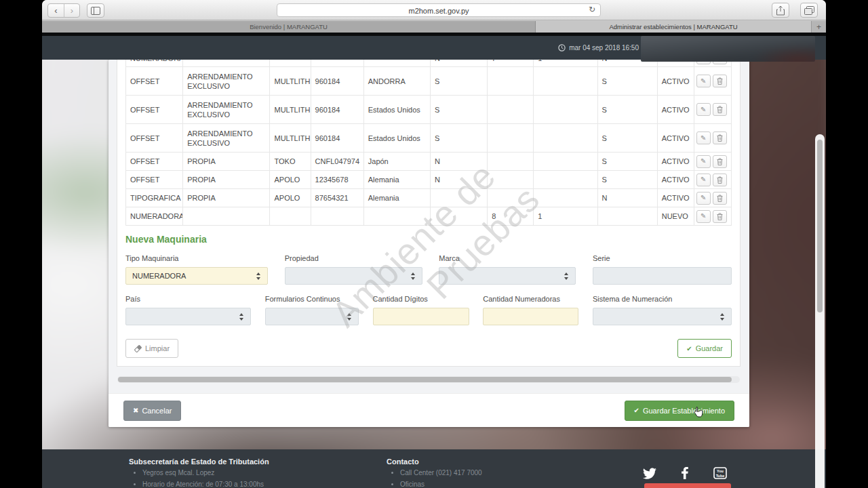 This screenshot has height=488, width=868. Describe the element at coordinates (688, 485) in the screenshot. I see `footer-alert-button` at that location.